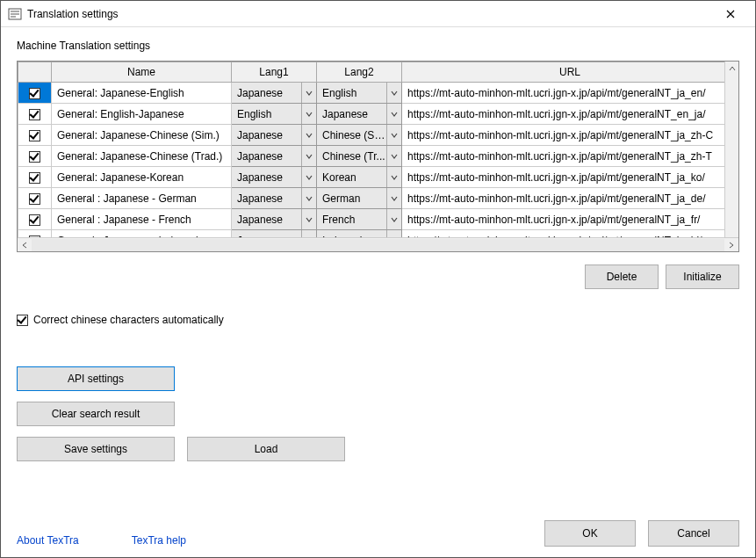  What do you see at coordinates (360, 114) in the screenshot?
I see `row-lang2-dropdown: Japanese` at bounding box center [360, 114].